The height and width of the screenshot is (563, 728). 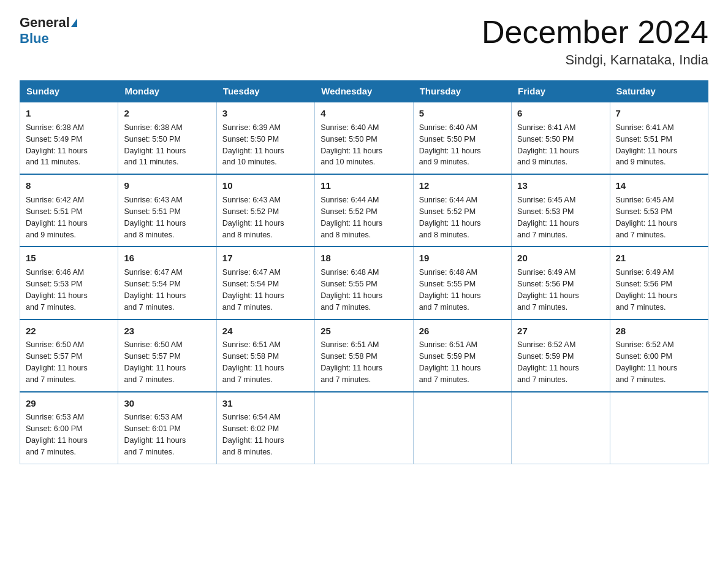 What do you see at coordinates (595, 60) in the screenshot?
I see `location-subtitle: Sindgi, Karnataka, India` at bounding box center [595, 60].